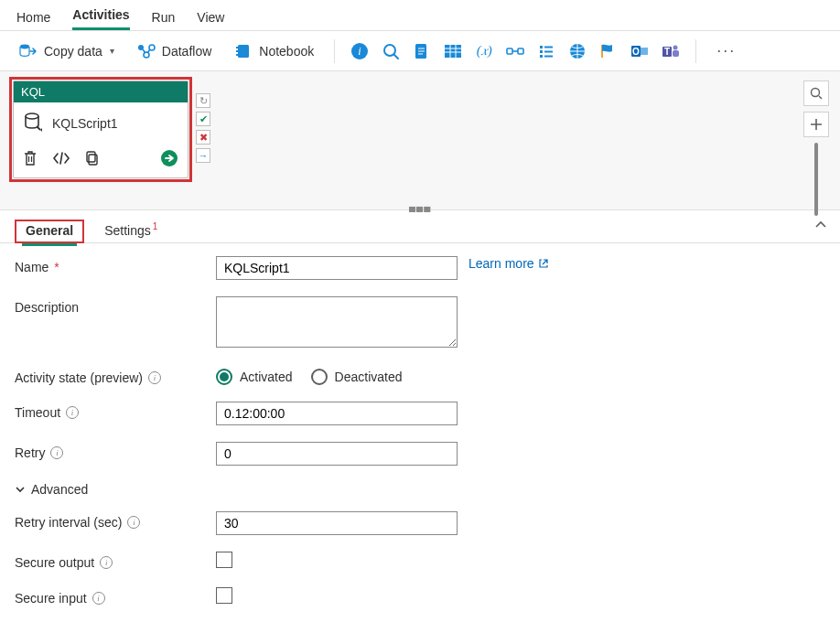 The image size is (840, 622). I want to click on copy-data-button: Copy data ▾, so click(66, 51).